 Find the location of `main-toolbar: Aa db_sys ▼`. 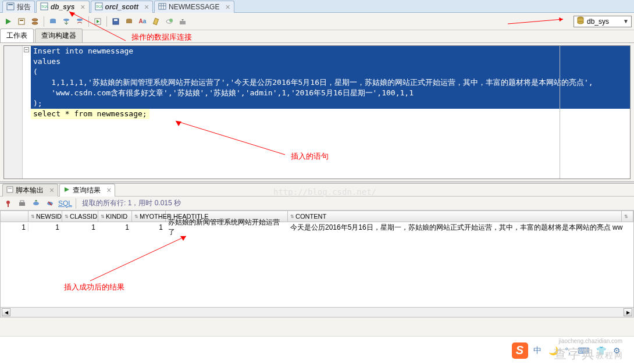

main-toolbar: Aa db_sys ▼ is located at coordinates (317, 22).